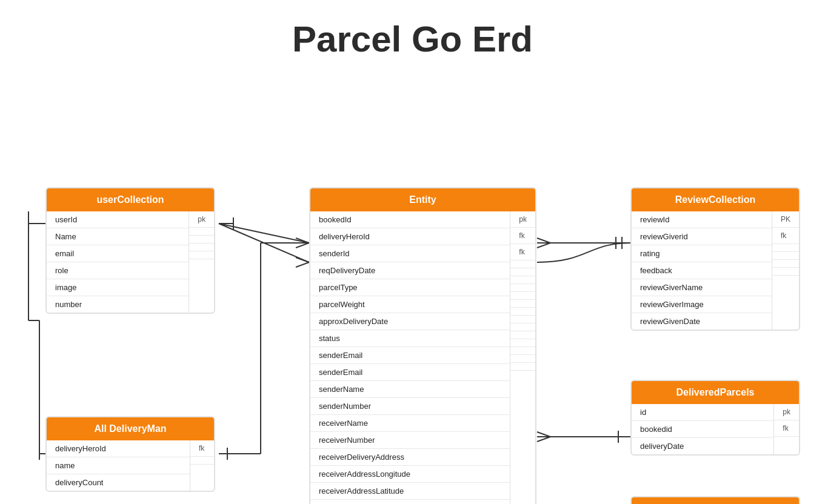 The height and width of the screenshot is (504, 825). What do you see at coordinates (130, 454) in the screenshot?
I see `table-all-delivery-man: All DeliveryMan deliveryHeroId name deli…` at bounding box center [130, 454].